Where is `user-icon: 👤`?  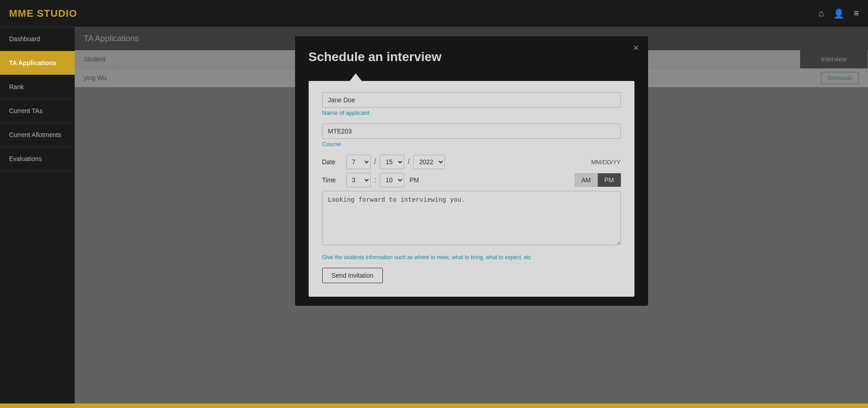
user-icon: 👤 is located at coordinates (839, 14).